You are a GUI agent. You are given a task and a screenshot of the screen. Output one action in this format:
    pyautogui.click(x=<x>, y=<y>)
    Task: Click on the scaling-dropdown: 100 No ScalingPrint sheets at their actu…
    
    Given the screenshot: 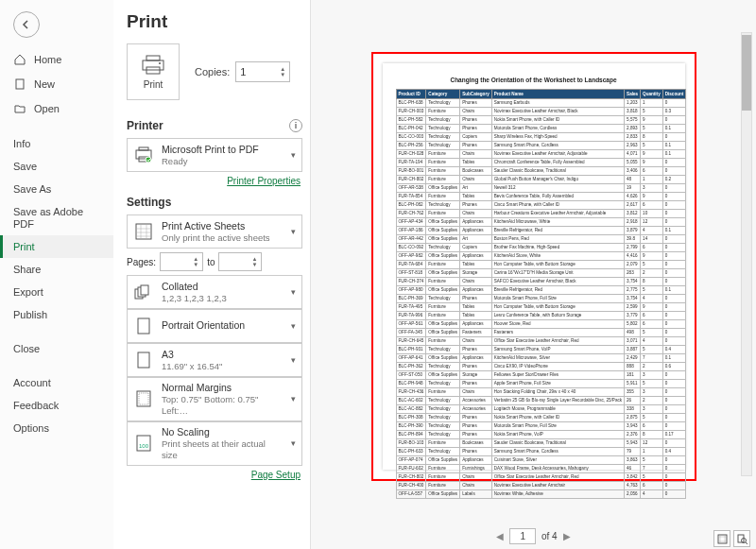 What is the action you would take?
    pyautogui.click(x=215, y=444)
    